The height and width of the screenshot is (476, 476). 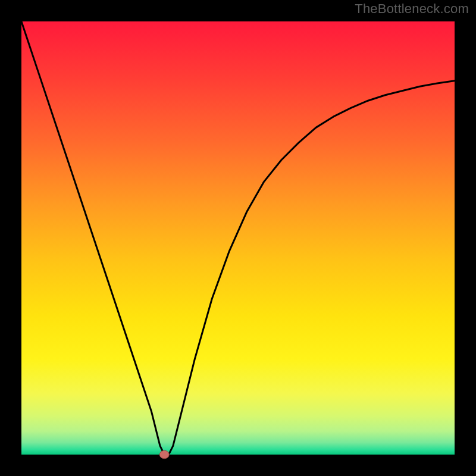 I want to click on dip-point-marker, so click(x=164, y=455).